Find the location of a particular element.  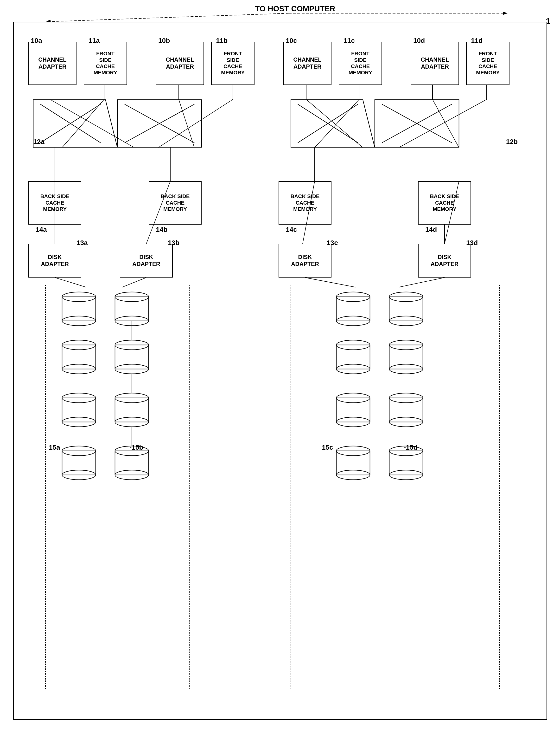

ref-10b: 10b is located at coordinates (164, 41).